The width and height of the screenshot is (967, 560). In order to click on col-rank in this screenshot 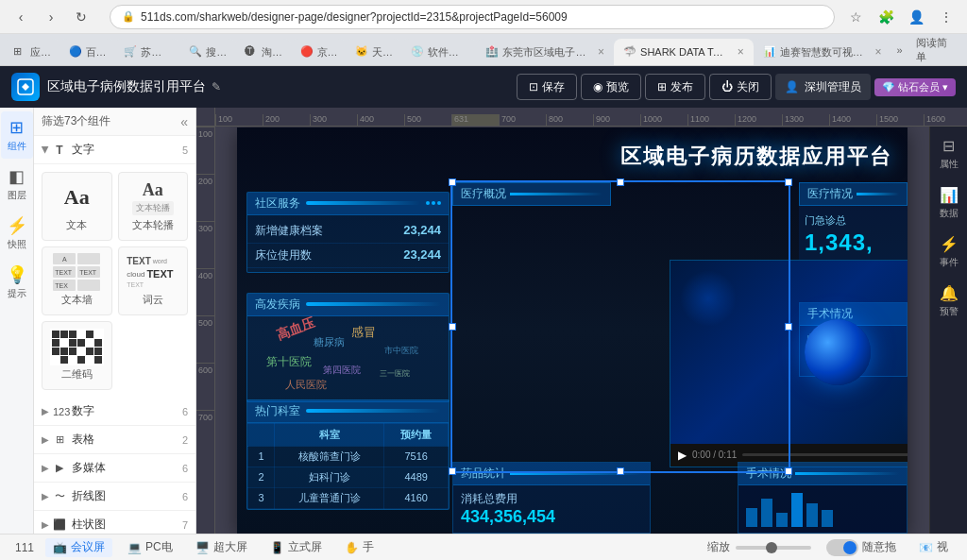, I will do `click(262, 434)`.